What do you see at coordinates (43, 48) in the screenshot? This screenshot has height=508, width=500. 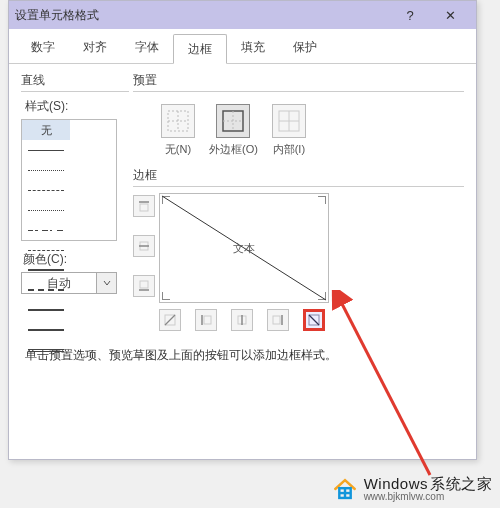 I see `tab-number: 数字` at bounding box center [43, 48].